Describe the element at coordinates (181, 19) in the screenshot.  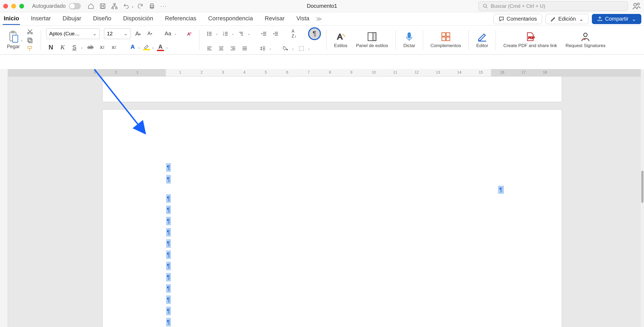
I see `tab-referencias: Referencias` at that location.